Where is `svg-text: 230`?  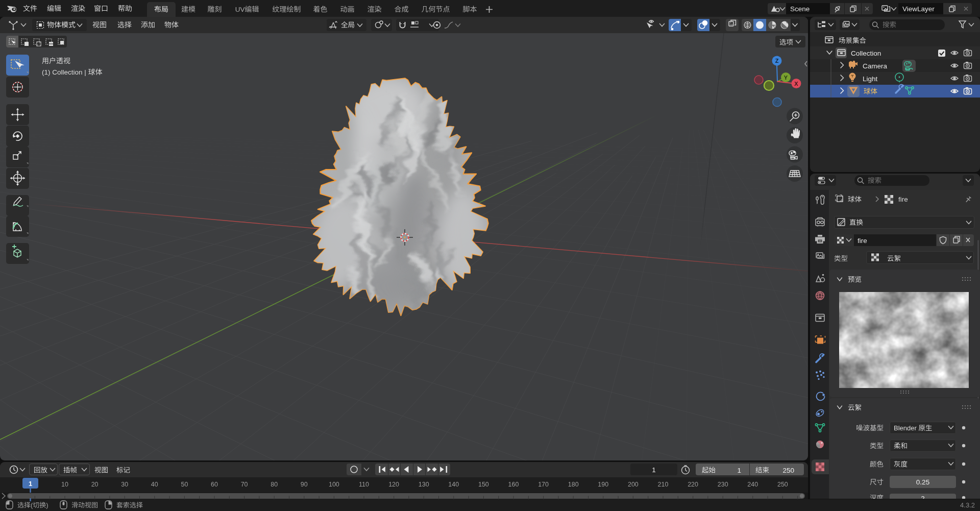 svg-text: 230 is located at coordinates (723, 484).